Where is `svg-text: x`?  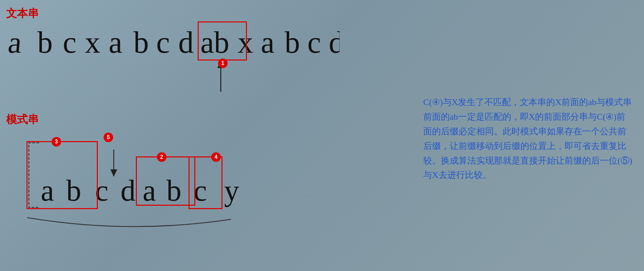 svg-text: x is located at coordinates (92, 42).